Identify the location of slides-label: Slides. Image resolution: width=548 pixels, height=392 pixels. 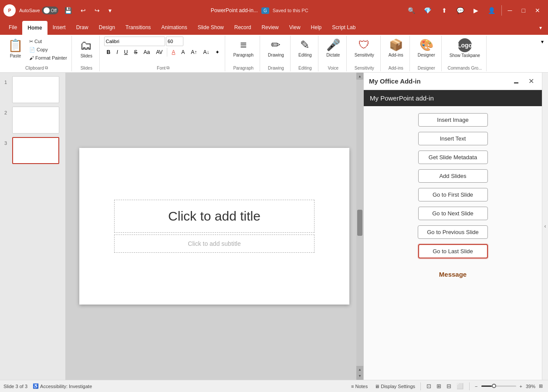
(86, 68).